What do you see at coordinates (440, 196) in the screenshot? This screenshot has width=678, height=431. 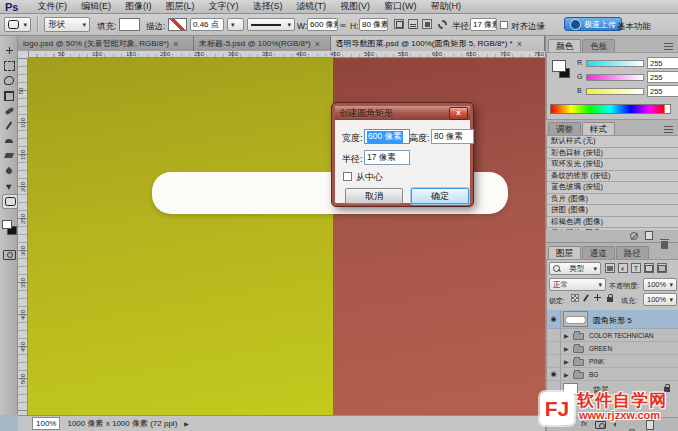 I see `ok-button: 确定` at bounding box center [440, 196].